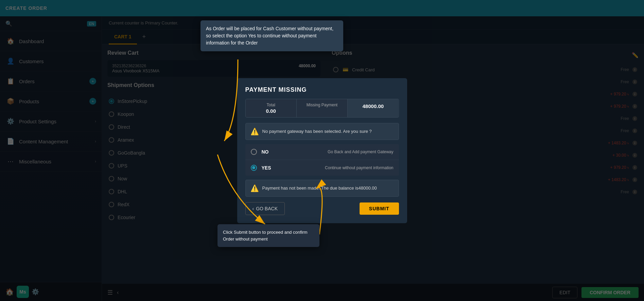 The width and height of the screenshot is (644, 301). What do you see at coordinates (322, 131) in the screenshot?
I see `modal-warning: ⚠️ No payment gateway has been selected.…` at bounding box center [322, 131].